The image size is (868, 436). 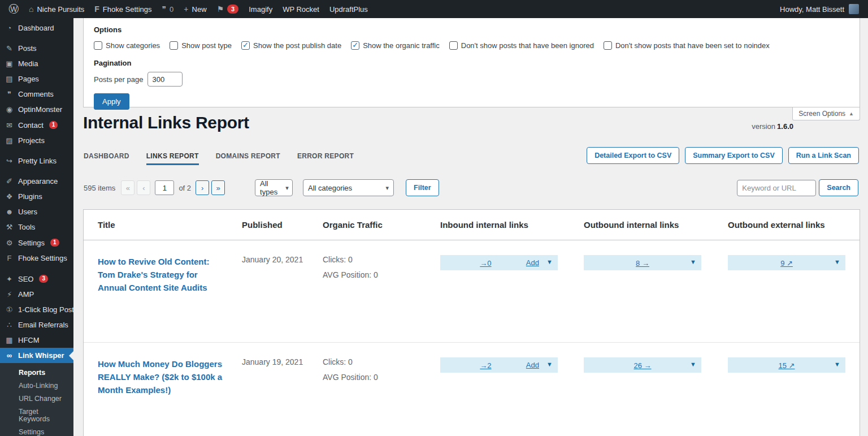 What do you see at coordinates (37, 49) in the screenshot?
I see `sidebar-item-posts: ✎ Posts` at bounding box center [37, 49].